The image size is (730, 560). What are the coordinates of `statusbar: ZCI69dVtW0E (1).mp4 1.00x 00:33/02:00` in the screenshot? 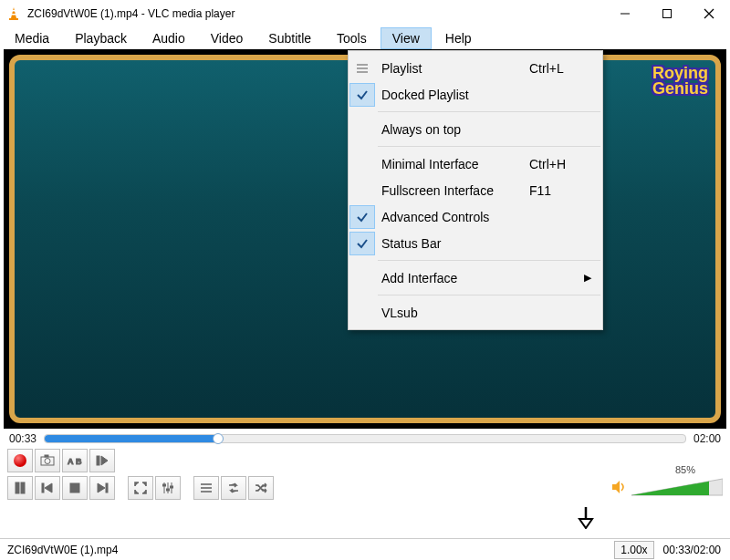 It's located at (365, 549).